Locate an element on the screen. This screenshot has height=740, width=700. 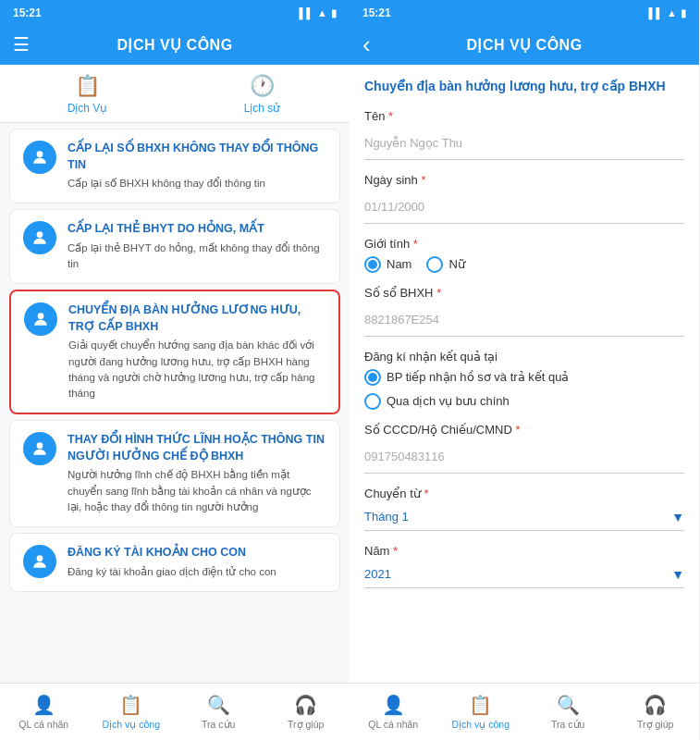
signal-icon: ▌▌ is located at coordinates (307, 13).